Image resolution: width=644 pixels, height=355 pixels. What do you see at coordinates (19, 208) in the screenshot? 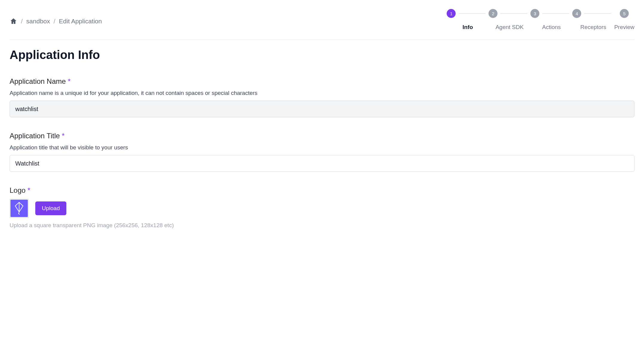
I see `logo-preview` at bounding box center [19, 208].